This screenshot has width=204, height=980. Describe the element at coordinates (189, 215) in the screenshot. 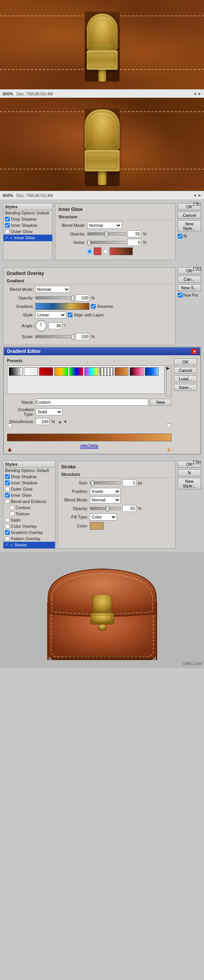

I see `cancel-btn-19c: Cancel` at that location.